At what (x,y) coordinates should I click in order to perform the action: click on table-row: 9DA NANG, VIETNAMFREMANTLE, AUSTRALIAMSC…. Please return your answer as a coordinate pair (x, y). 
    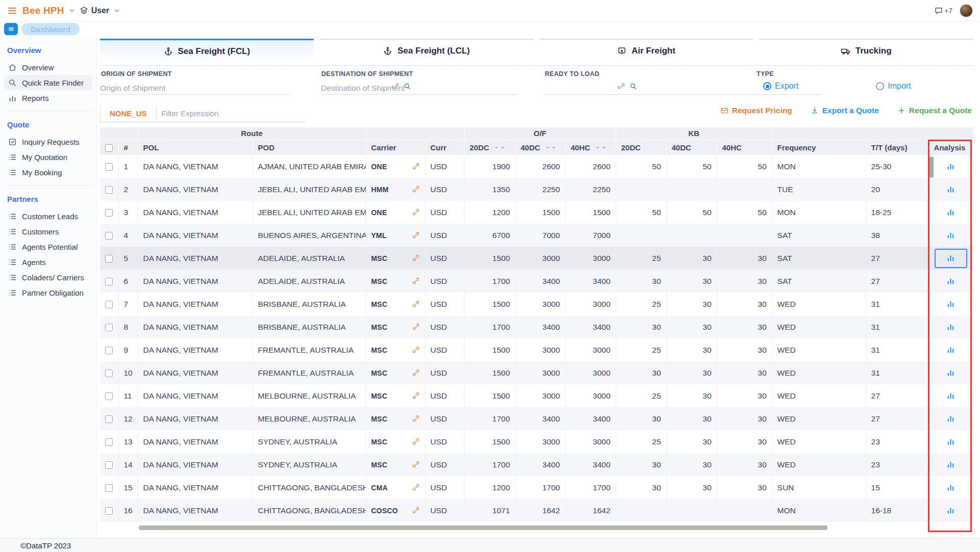
    Looking at the image, I should click on (537, 350).